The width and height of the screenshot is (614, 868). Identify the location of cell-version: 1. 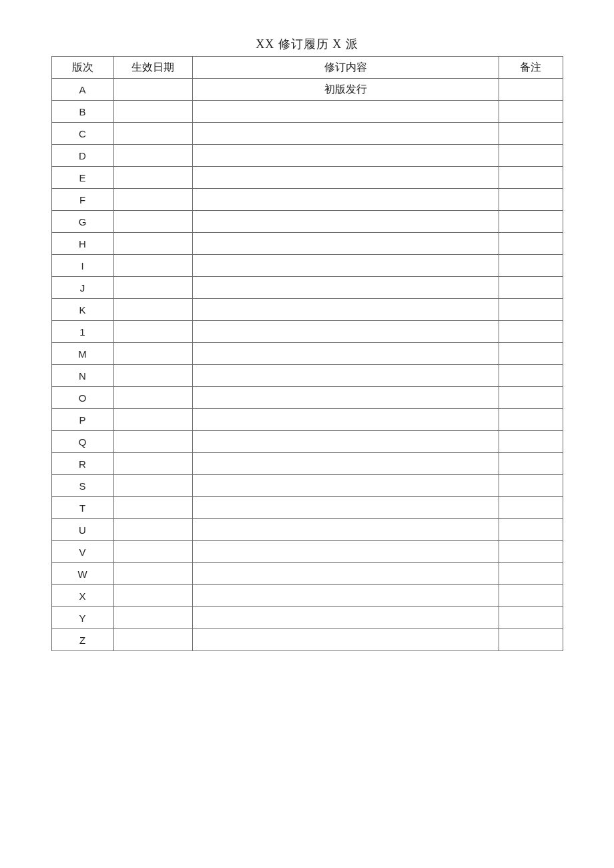
(83, 332).